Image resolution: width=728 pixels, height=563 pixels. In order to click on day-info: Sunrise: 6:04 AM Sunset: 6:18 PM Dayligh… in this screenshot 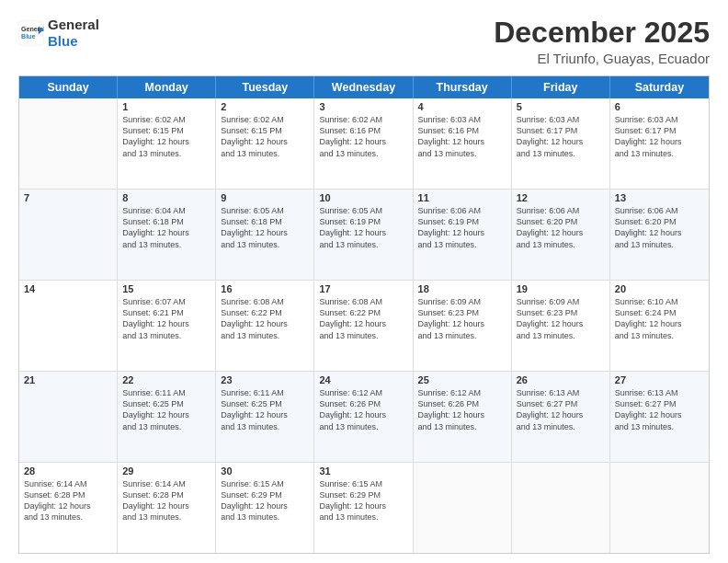, I will do `click(166, 228)`.